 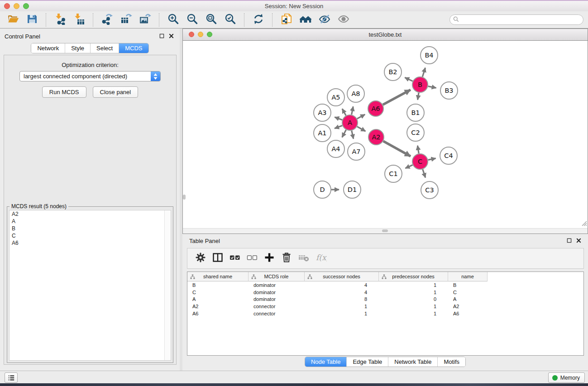 What do you see at coordinates (414, 277) in the screenshot?
I see `column-header-predecessor-nodes: predecessor nodes` at bounding box center [414, 277].